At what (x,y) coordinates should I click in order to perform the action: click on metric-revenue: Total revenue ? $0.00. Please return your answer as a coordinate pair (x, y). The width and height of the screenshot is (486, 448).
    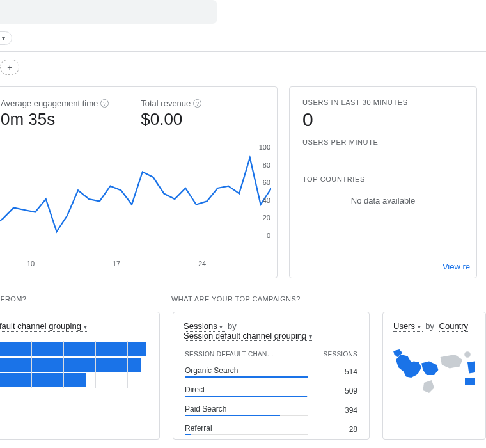
    Looking at the image, I should click on (171, 114).